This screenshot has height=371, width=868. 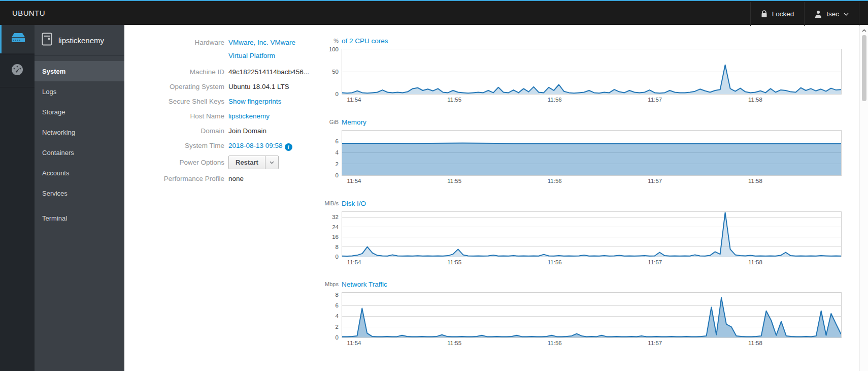 I want to click on show-fingerprints-link: Show fingerprints, so click(x=255, y=102).